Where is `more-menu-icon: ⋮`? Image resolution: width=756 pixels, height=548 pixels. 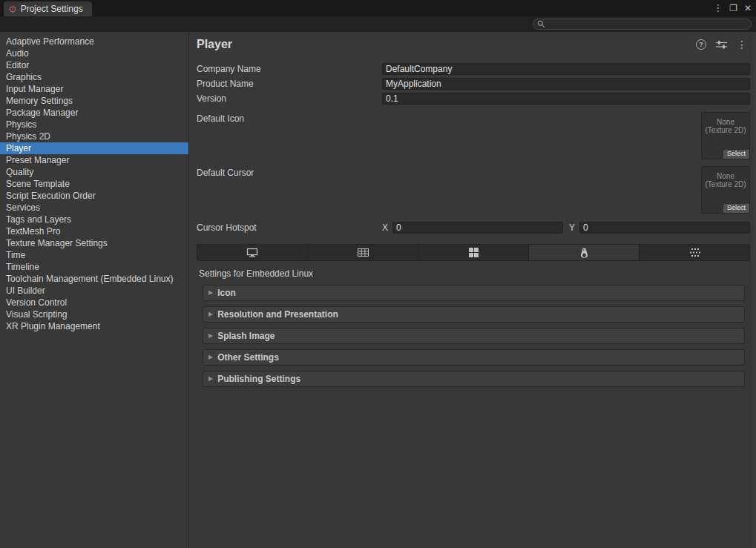
more-menu-icon: ⋮ is located at coordinates (742, 44).